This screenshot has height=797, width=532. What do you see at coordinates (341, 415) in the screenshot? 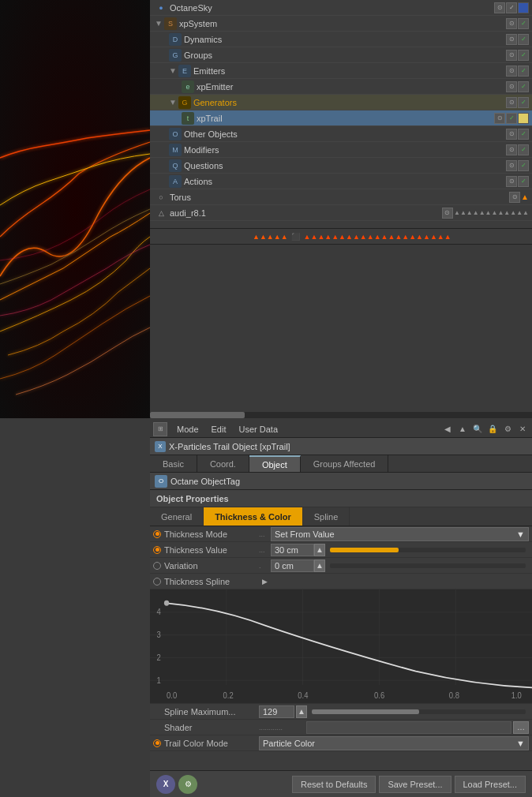
I see `h-scrollbar` at bounding box center [341, 415].